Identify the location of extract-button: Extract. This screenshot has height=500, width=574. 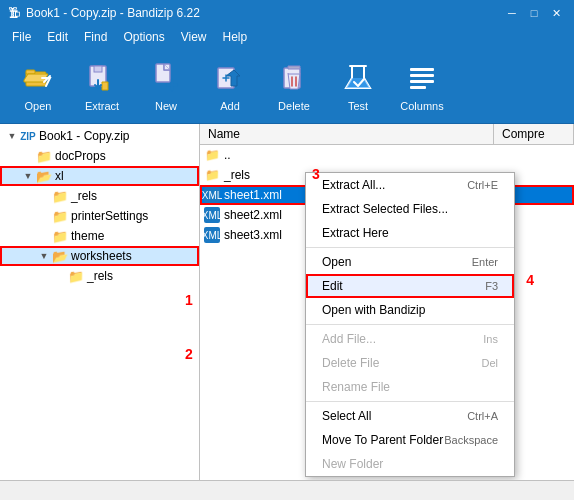
(102, 86).